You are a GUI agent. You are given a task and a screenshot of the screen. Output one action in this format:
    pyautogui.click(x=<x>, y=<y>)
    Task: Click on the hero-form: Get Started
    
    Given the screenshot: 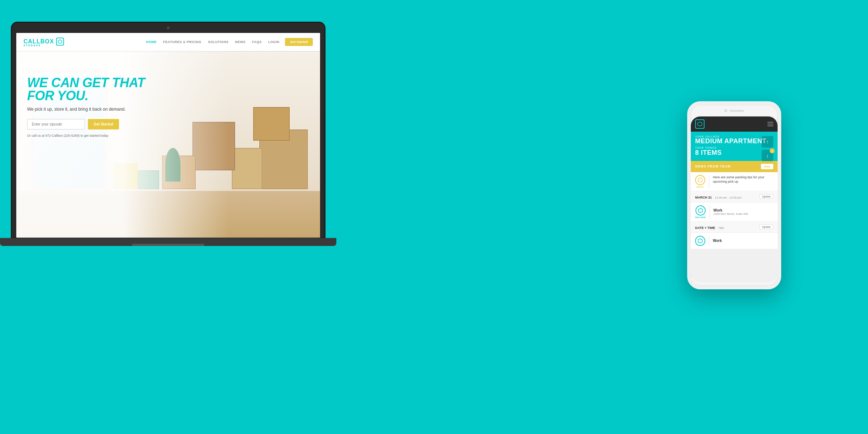 What is the action you would take?
    pyautogui.click(x=89, y=124)
    